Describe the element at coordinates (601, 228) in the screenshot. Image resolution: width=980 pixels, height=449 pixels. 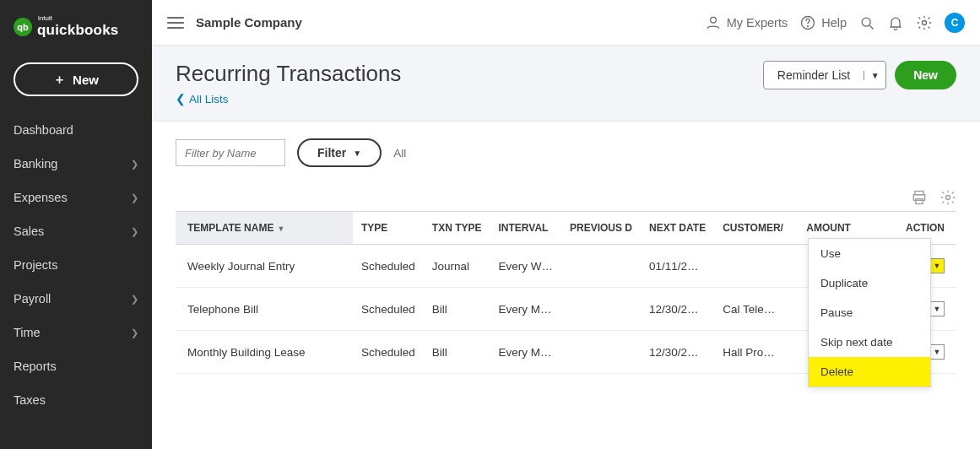
I see `col-previous: PREVIOUS D` at that location.